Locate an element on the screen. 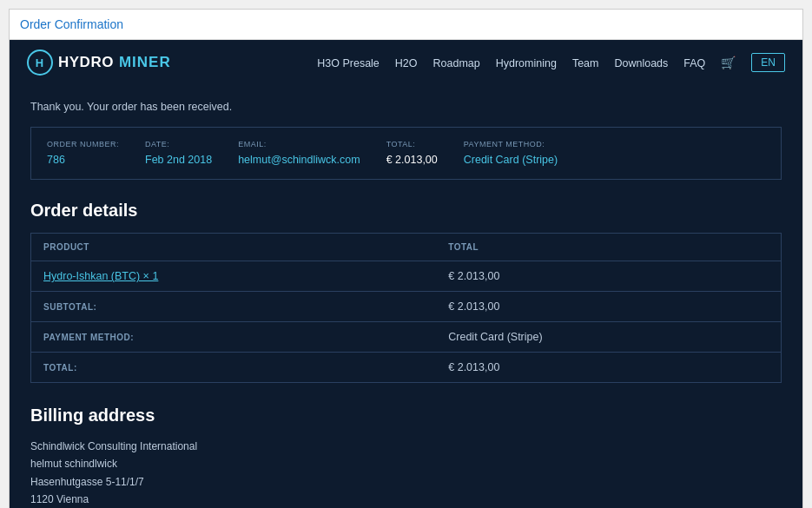 This screenshot has width=812, height=508. order-number-value: 786 is located at coordinates (56, 160).